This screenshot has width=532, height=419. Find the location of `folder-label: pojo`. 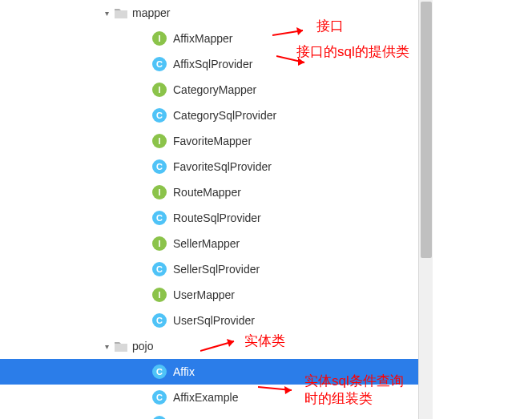

folder-label: pojo is located at coordinates (143, 346).